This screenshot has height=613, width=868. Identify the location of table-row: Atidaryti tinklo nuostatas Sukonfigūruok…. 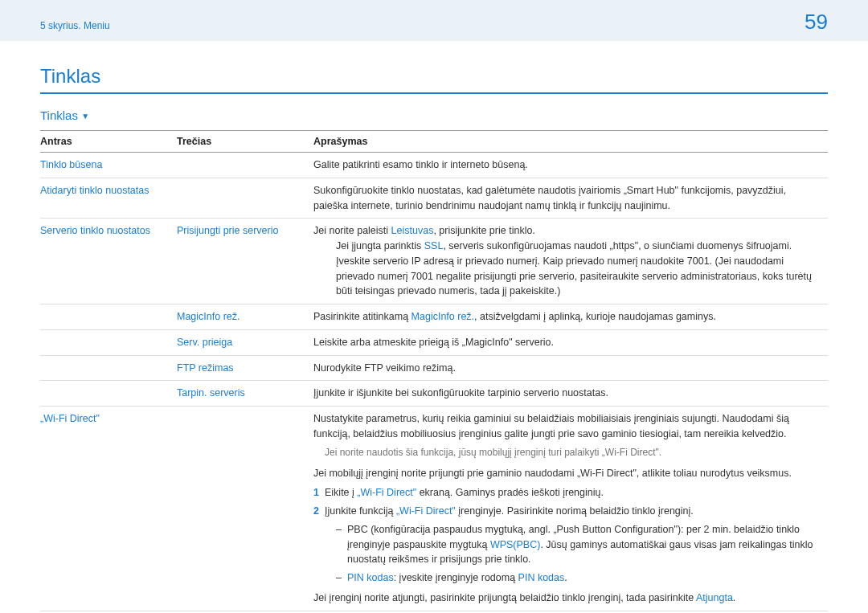
(434, 198).